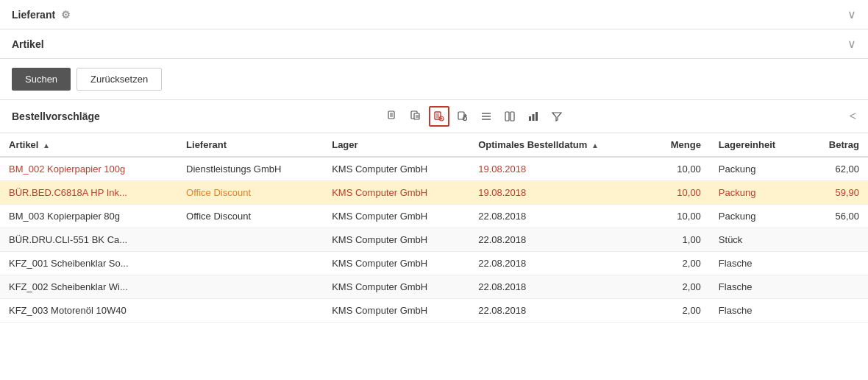  What do you see at coordinates (434, 145) in the screenshot?
I see `table-header-row: Artikel ▲ Lieferant Lager Optimales Best…` at bounding box center [434, 145].